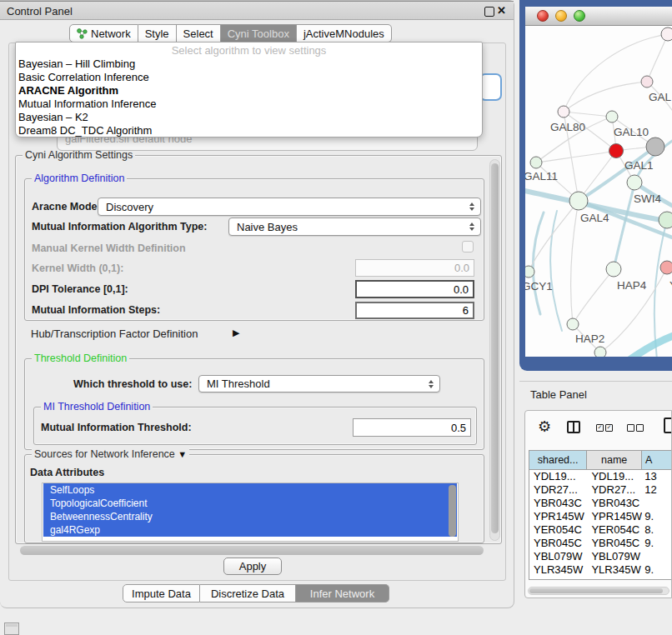 This screenshot has height=635, width=672. What do you see at coordinates (415, 310) in the screenshot?
I see `mi-steps-field: 6` at bounding box center [415, 310].